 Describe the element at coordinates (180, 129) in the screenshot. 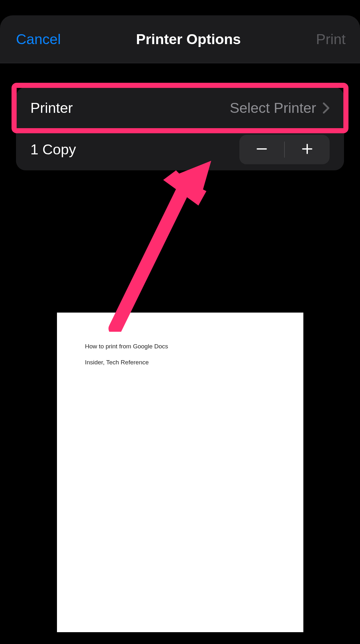

I see `settings-group: Printer Select Printer 1 Copy` at that location.